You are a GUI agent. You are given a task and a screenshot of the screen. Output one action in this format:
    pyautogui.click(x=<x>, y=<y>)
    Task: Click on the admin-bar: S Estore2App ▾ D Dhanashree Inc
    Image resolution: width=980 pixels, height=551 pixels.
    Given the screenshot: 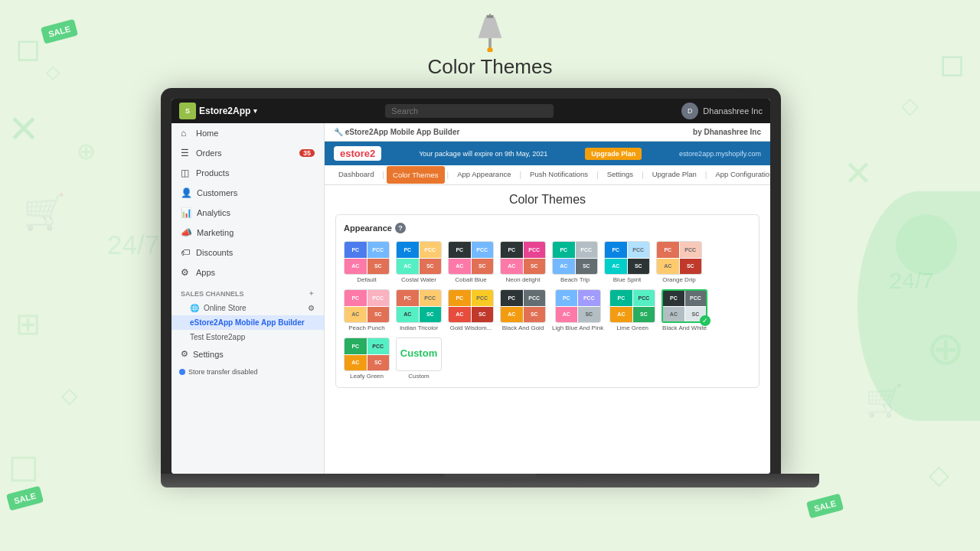 What is the action you would take?
    pyautogui.click(x=471, y=111)
    